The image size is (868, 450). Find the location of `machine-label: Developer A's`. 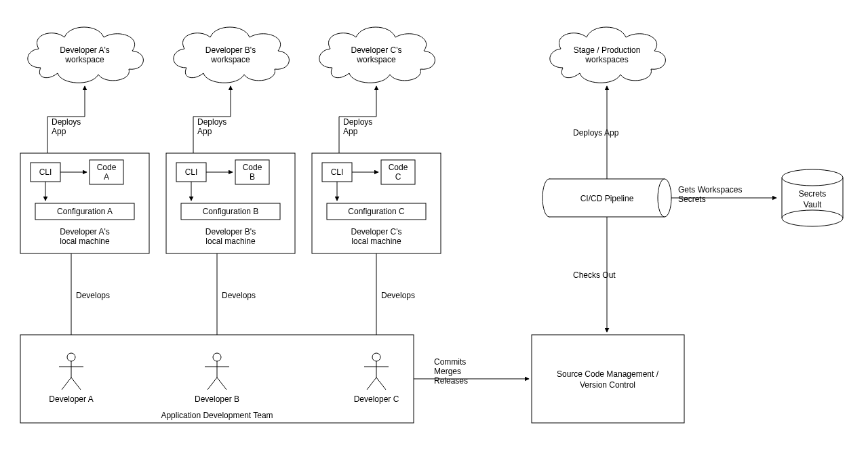

machine-label: Developer A's is located at coordinates (85, 232).